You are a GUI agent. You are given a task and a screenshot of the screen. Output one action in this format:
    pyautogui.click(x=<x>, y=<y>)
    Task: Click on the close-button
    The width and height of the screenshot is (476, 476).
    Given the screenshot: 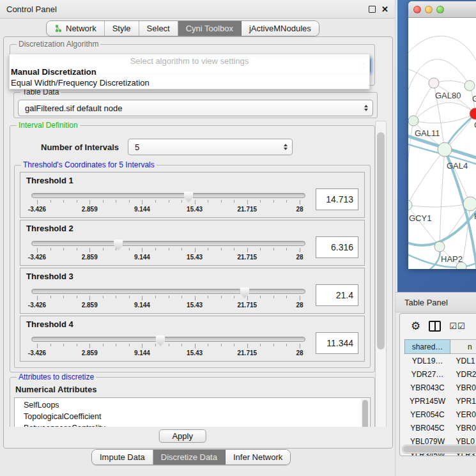 What is the action you would take?
    pyautogui.click(x=417, y=10)
    